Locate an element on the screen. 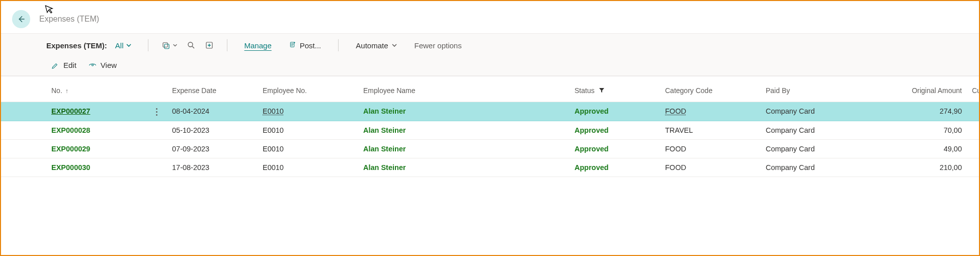 The image size is (980, 256). post-label: Post... is located at coordinates (311, 45).